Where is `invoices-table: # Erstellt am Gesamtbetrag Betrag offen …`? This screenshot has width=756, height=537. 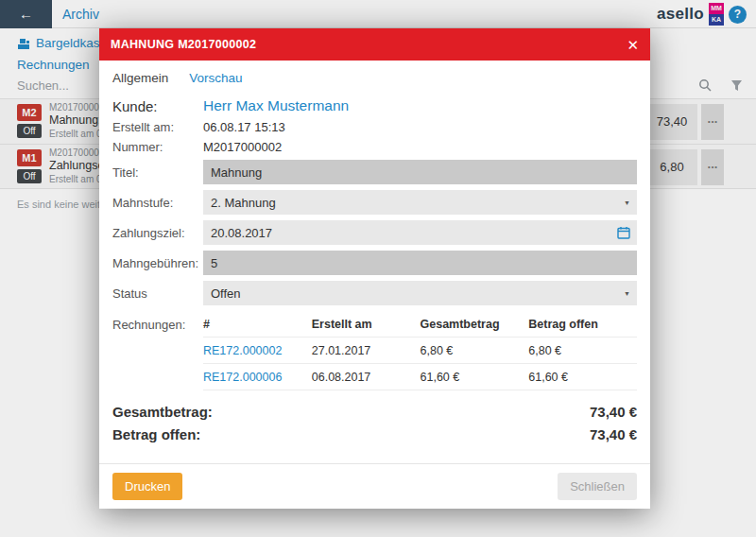
invoices-table: # Erstellt am Gesamtbetrag Betrag offen … is located at coordinates (420, 351).